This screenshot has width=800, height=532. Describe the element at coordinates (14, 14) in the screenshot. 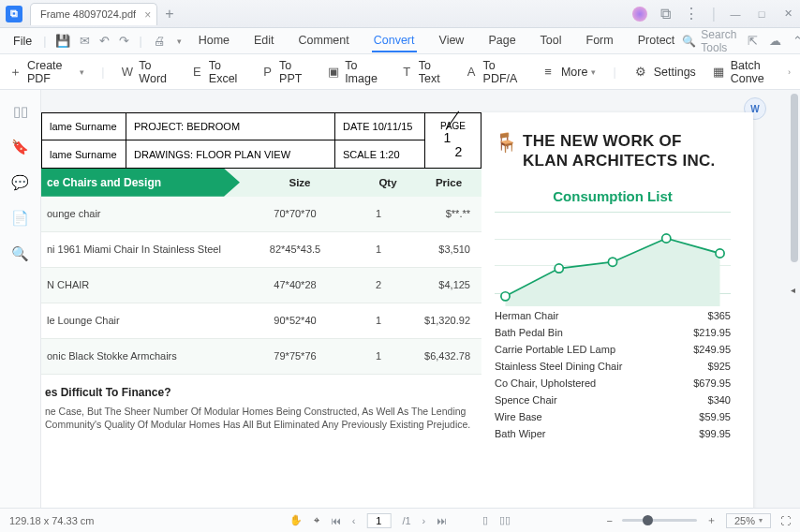

I see `app-icon: ⧉` at that location.